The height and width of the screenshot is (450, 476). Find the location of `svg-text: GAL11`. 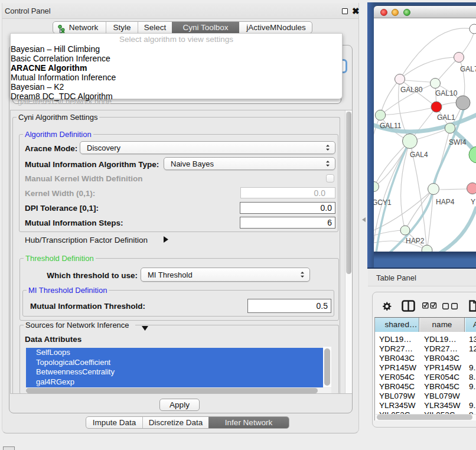

svg-text: GAL11 is located at coordinates (391, 126).